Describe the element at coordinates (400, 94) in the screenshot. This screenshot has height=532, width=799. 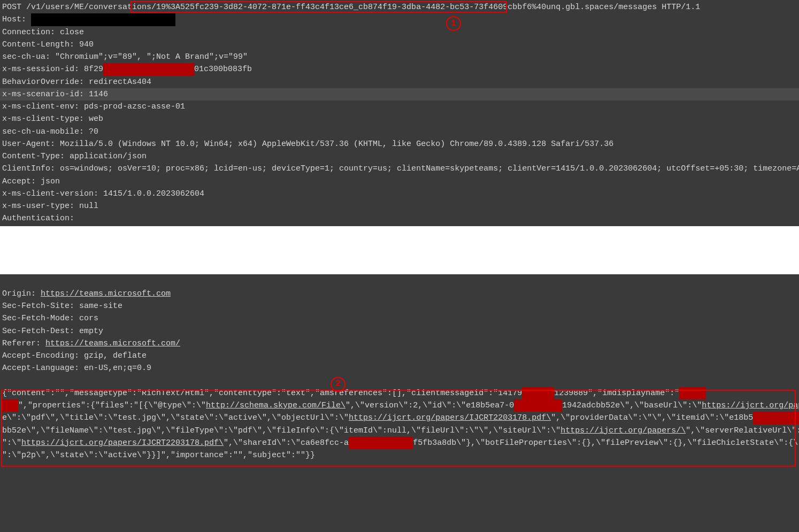
I see `header-scenario-id: x-ms-scenario-id: 1146` at that location.